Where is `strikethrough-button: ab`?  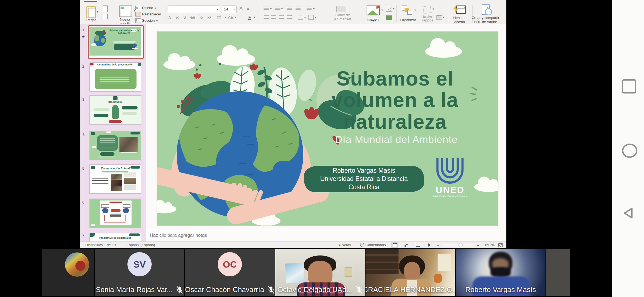 strikethrough-button: ab is located at coordinates (193, 17).